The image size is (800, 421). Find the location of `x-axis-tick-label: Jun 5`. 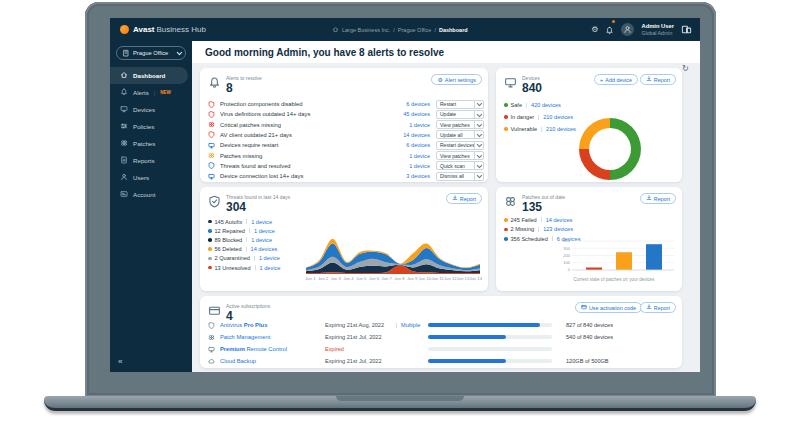

x-axis-tick-label: Jun 5 is located at coordinates (362, 278).